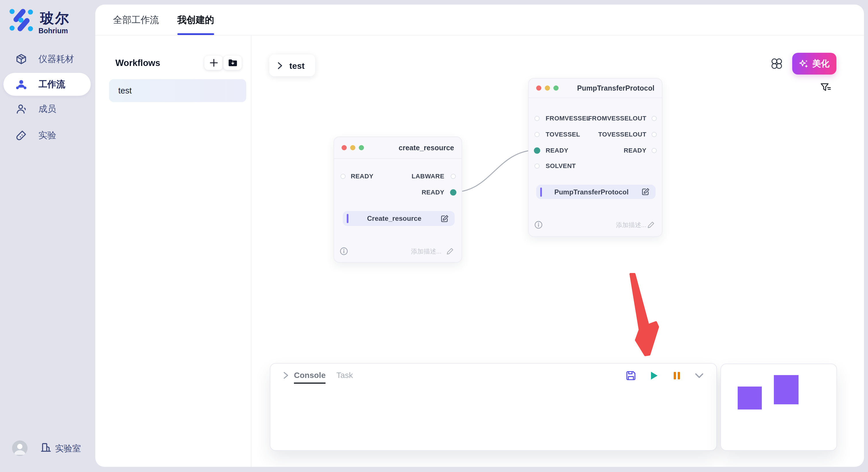 The image size is (868, 472). I want to click on sidebar: 玻尔 Bohrium 仪器耗材 工作流, so click(48, 236).